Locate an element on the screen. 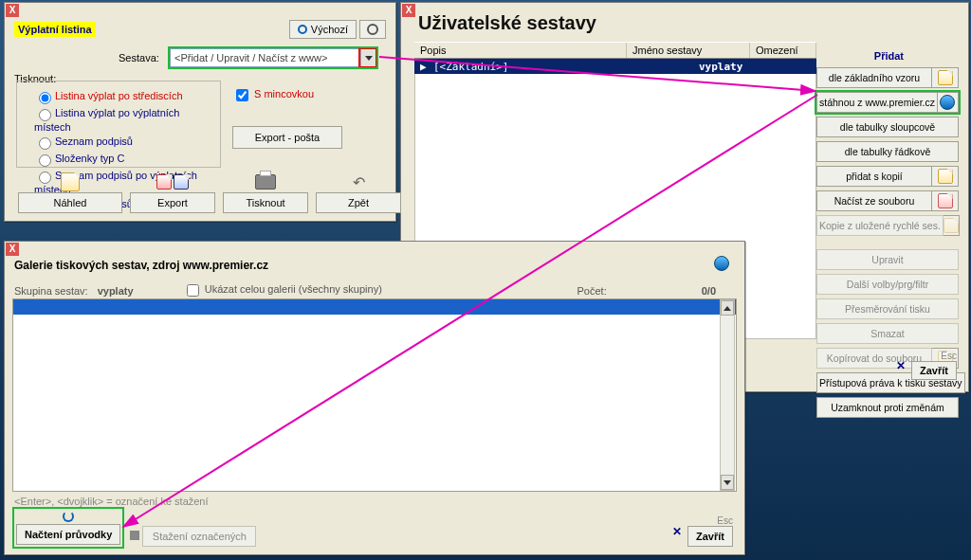 This screenshot has width=971, height=560. floppy-icon is located at coordinates (945, 201).